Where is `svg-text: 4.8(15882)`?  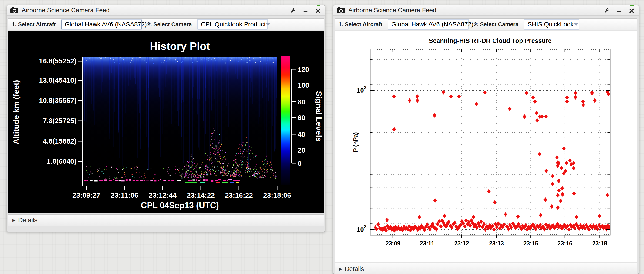
svg-text: 4.8(15882) is located at coordinates (60, 141).